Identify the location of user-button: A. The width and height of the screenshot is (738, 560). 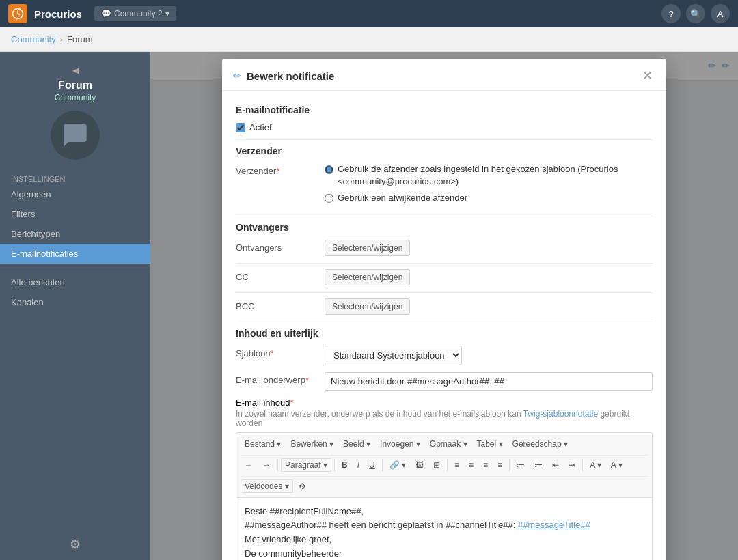
(720, 14).